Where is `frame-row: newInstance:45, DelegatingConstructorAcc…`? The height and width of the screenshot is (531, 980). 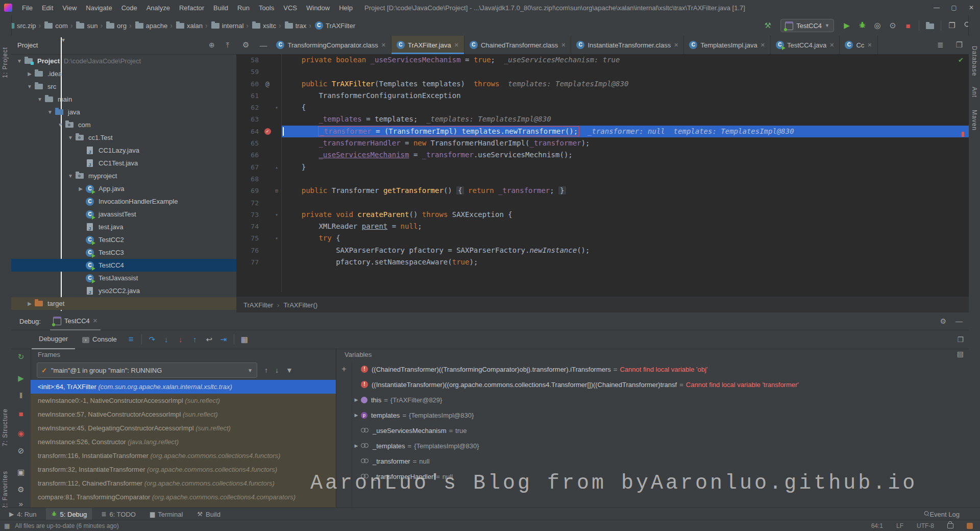 frame-row: newInstance:45, DelegatingConstructorAcc… is located at coordinates (183, 428).